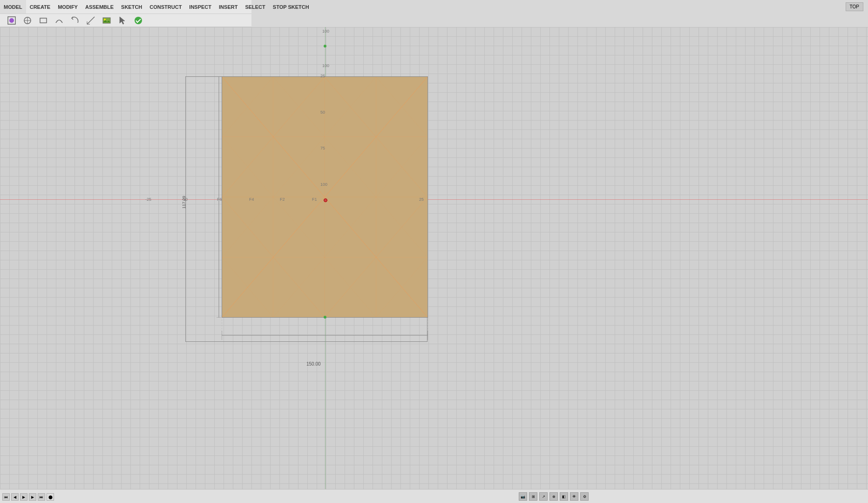 This screenshot has width=868, height=503. Describe the element at coordinates (41, 497) in the screenshot. I see `skip-forward-button: ⏭` at that location.